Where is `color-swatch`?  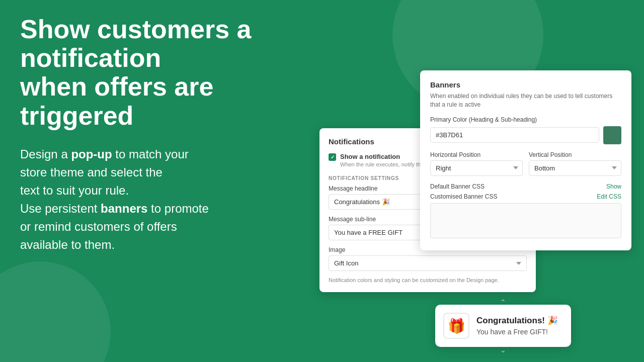 color-swatch is located at coordinates (612, 135).